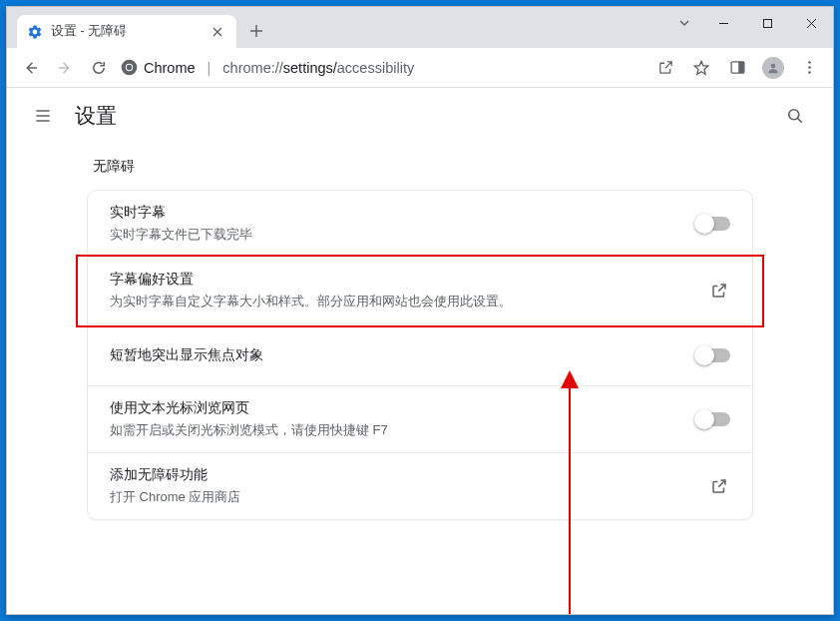 Image resolution: width=840 pixels, height=621 pixels. What do you see at coordinates (409, 280) in the screenshot?
I see `row-title: 字幕偏好设置` at bounding box center [409, 280].